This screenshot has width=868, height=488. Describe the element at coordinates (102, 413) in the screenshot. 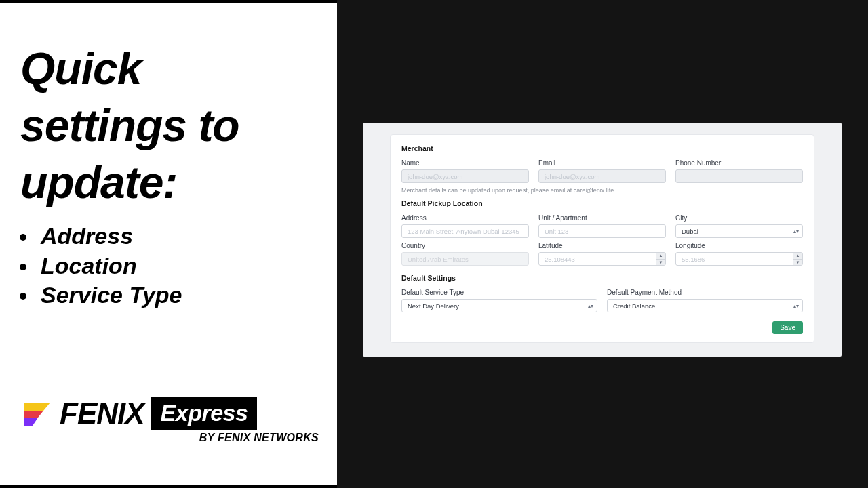

I see `brand-main: FENIX` at that location.